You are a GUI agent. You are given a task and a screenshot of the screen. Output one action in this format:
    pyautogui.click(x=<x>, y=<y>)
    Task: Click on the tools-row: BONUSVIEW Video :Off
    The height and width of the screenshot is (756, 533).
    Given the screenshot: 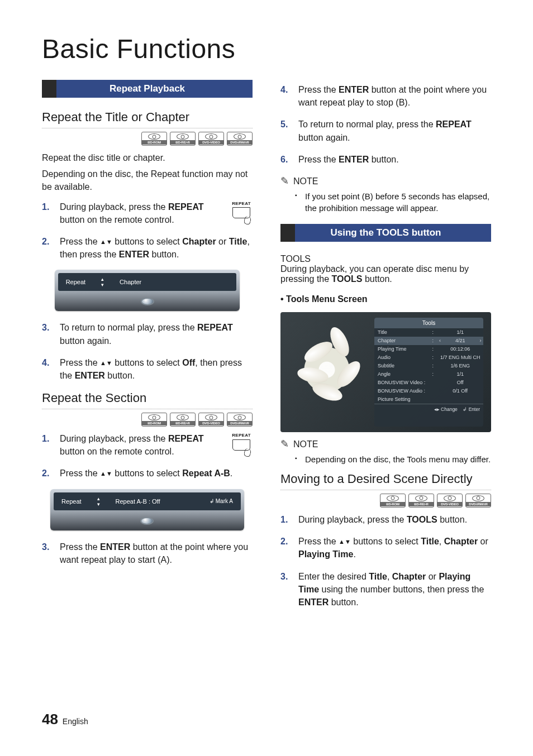 What is the action you would take?
    pyautogui.click(x=429, y=383)
    